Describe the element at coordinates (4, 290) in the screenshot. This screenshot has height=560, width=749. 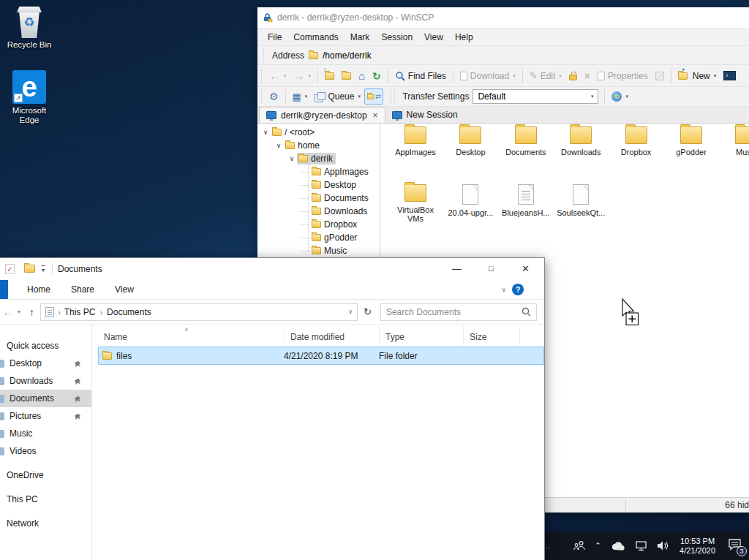
I see `ribbon-tab-file` at that location.